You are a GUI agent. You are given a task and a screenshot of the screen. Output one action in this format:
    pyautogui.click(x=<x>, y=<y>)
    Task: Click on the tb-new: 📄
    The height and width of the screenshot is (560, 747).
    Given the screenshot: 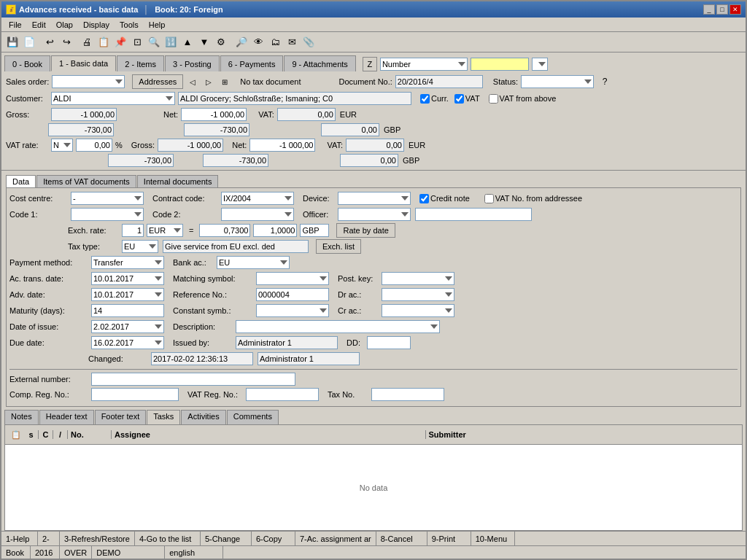 What is the action you would take?
    pyautogui.click(x=29, y=42)
    